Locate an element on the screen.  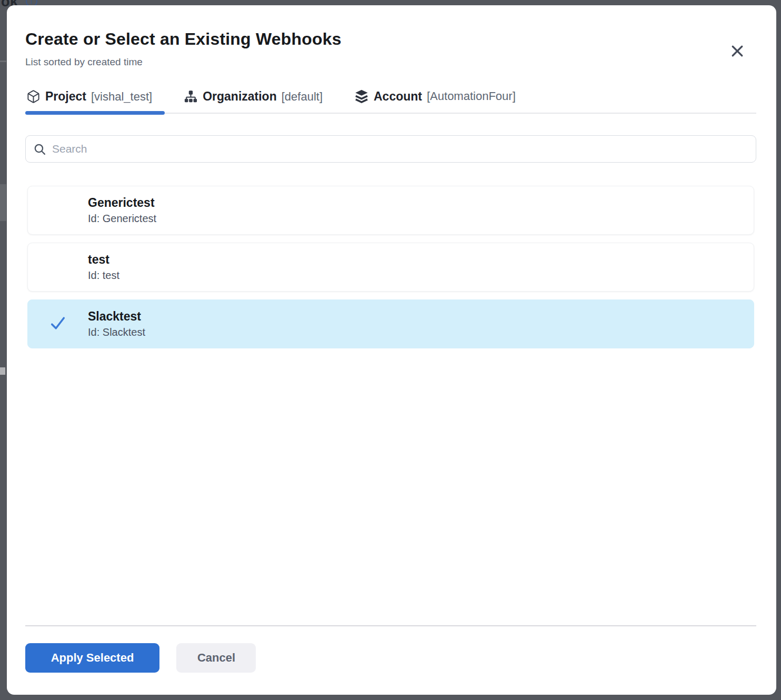
item-name: Slacktest is located at coordinates (117, 317).